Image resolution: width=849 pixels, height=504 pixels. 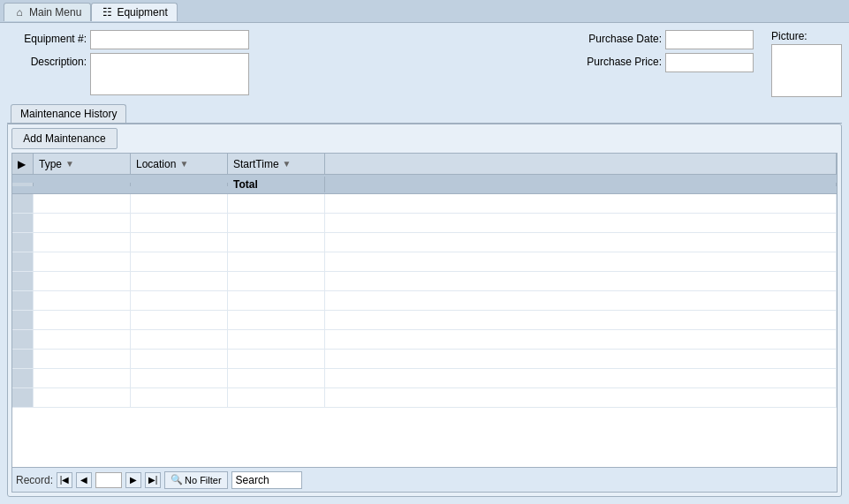 I want to click on col-location-sort-icon: ▼, so click(x=184, y=164).